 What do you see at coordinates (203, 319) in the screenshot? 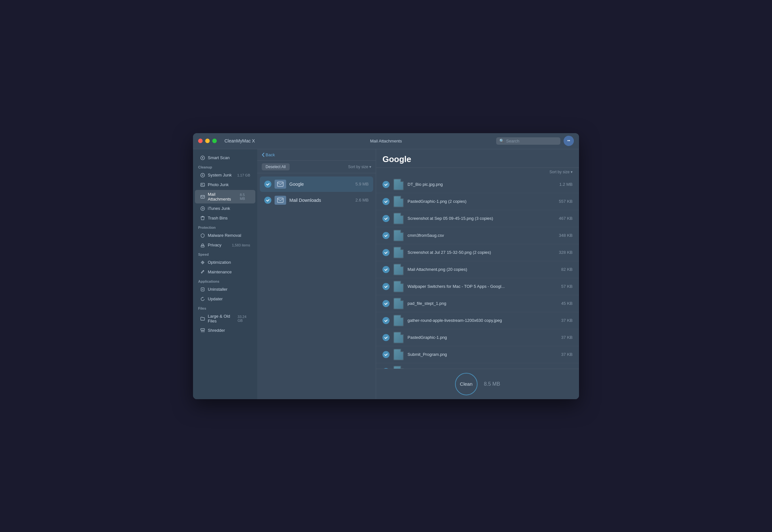
I see `large-old-files-icon` at bounding box center [203, 319].